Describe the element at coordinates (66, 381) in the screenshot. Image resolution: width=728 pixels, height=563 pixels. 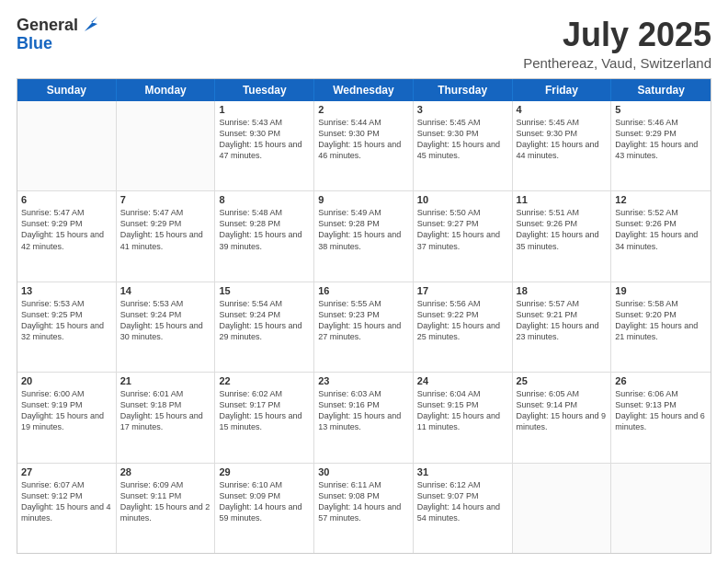
I see `day-number: 20` at that location.